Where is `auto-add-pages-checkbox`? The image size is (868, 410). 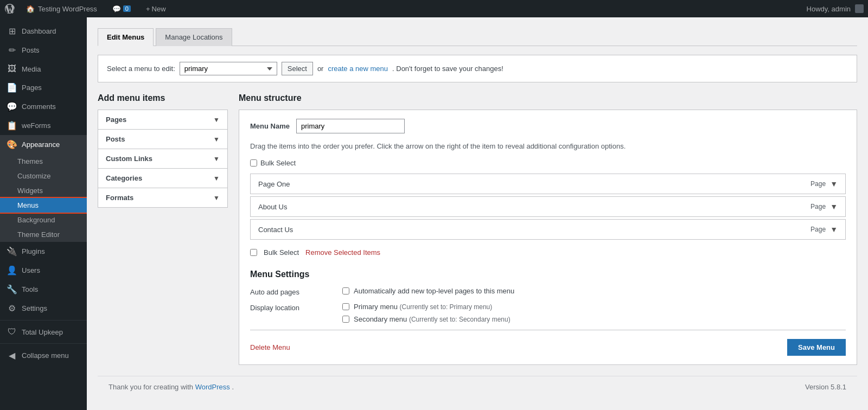 auto-add-pages-checkbox is located at coordinates (346, 291).